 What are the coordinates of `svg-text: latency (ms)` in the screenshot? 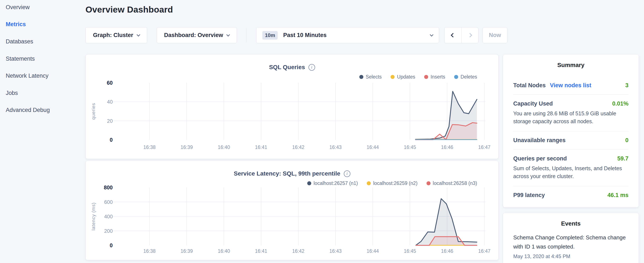 It's located at (94, 216).